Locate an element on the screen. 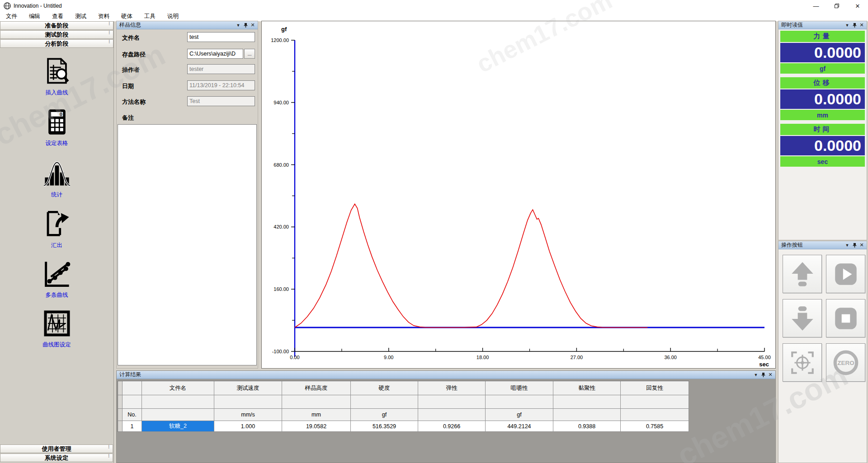 This screenshot has height=463, width=868. close-button: ✕ is located at coordinates (858, 6).